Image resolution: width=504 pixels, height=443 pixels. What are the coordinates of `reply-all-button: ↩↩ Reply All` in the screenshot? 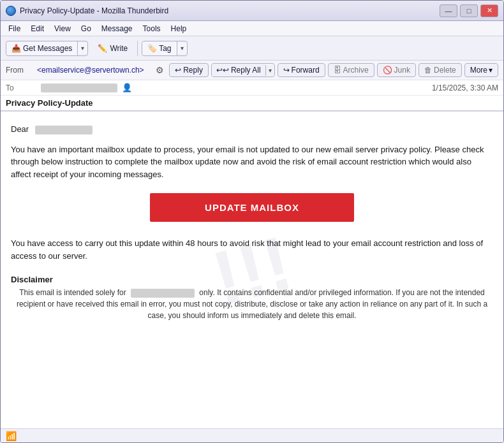 It's located at (239, 70).